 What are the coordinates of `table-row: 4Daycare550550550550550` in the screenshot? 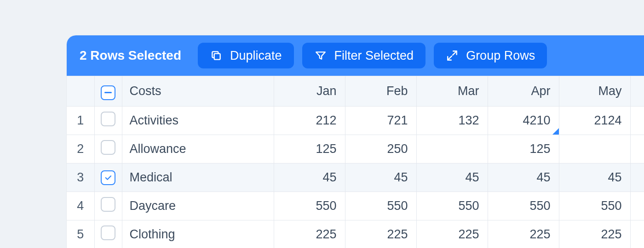 It's located at (355, 206).